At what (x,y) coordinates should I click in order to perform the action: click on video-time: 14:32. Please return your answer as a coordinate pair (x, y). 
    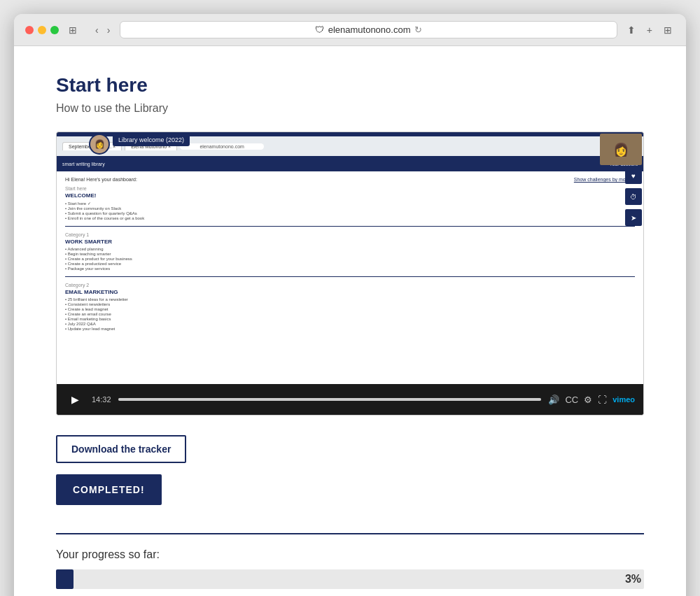
    Looking at the image, I should click on (102, 399).